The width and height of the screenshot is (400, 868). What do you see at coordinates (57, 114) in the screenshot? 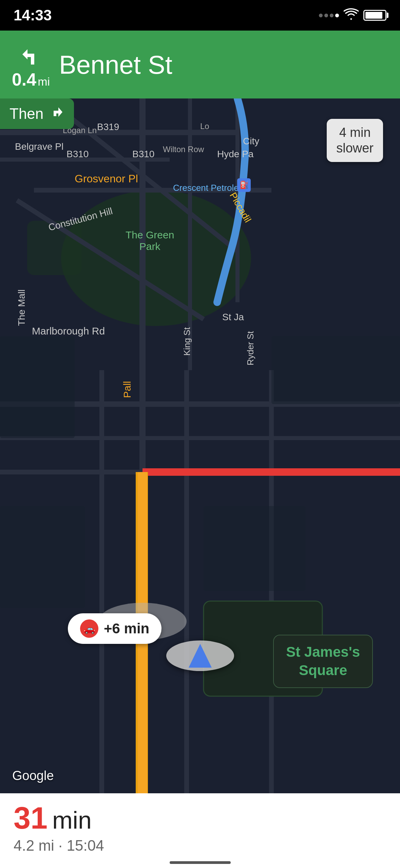
I see `then-direction-icon` at bounding box center [57, 114].